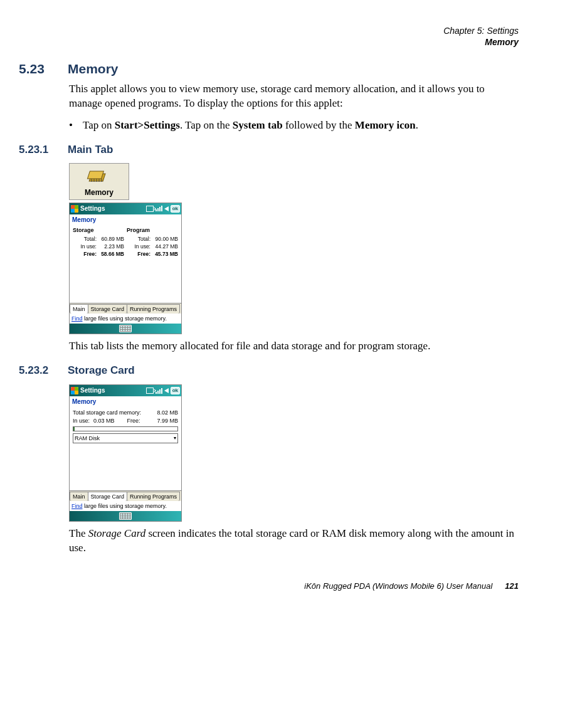  I want to click on subsection-2-title: Storage Card, so click(102, 371).